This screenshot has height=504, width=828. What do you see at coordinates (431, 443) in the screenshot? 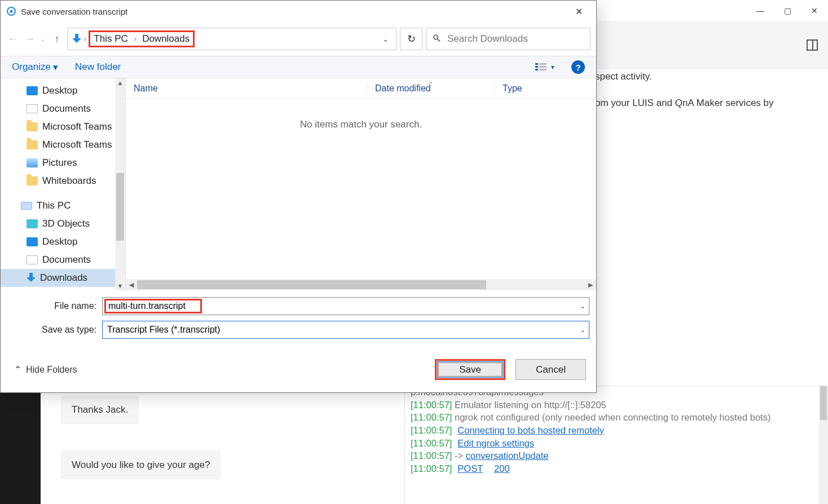
I see `log-ts-4: [11:00:57]` at bounding box center [431, 443].